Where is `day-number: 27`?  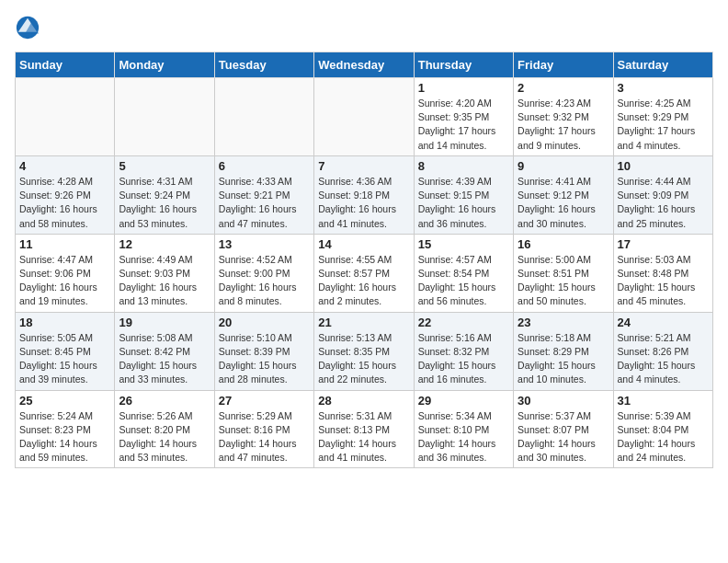 day-number: 27 is located at coordinates (265, 401).